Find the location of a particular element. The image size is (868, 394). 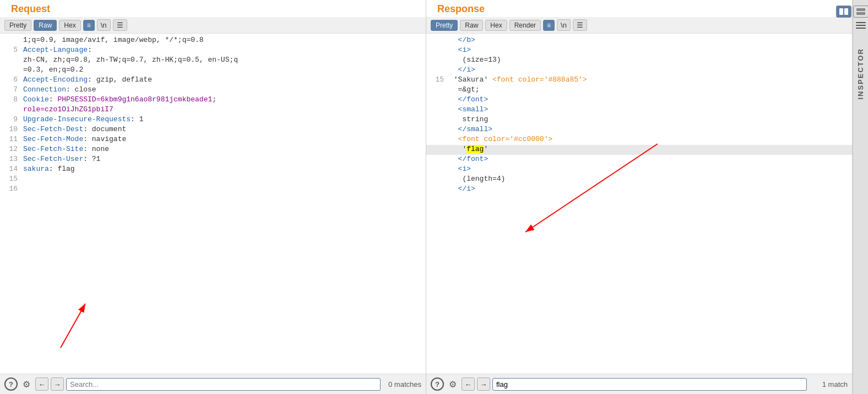

code-token: Accept-Encoding is located at coordinates (55, 79).